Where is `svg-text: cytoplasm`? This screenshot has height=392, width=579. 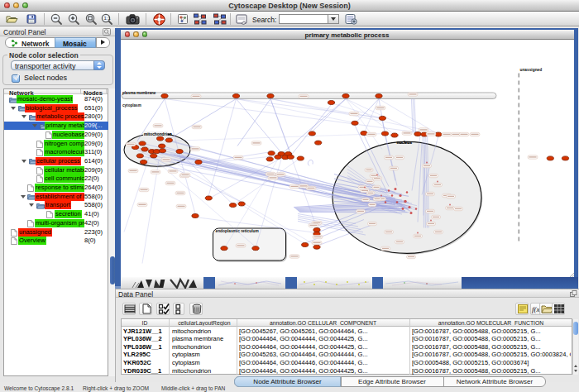 svg-text: cytoplasm is located at coordinates (132, 106).